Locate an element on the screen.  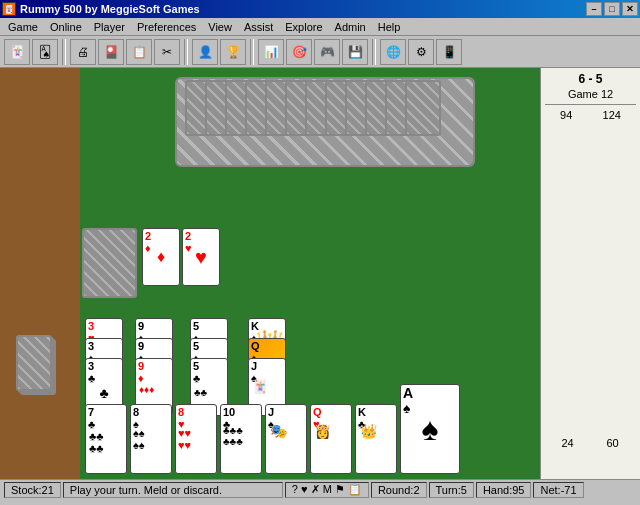
opp-left-back is located at coordinates (110, 263).